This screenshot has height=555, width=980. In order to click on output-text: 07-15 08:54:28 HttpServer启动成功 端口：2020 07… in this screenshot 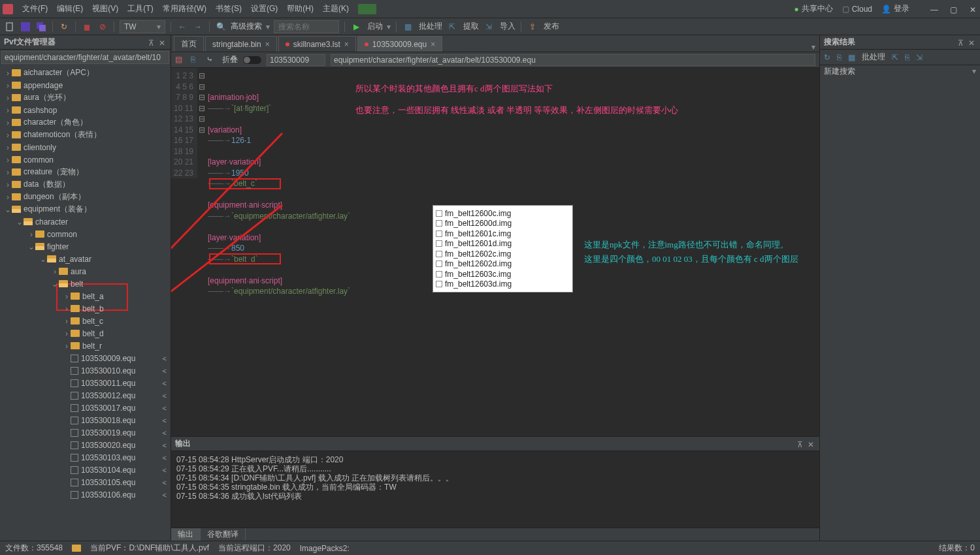, I will do `click(495, 490)`.